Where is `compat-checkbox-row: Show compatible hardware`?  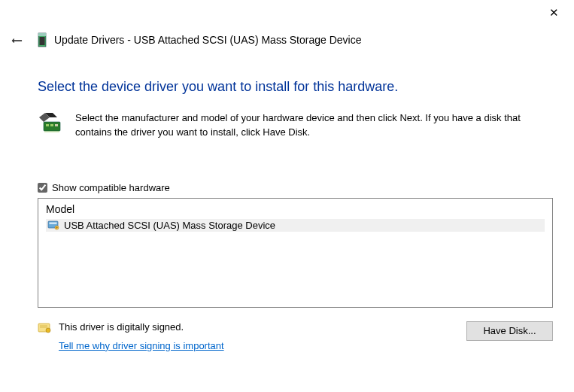
compat-checkbox-row: Show compatible hardware is located at coordinates (295, 188).